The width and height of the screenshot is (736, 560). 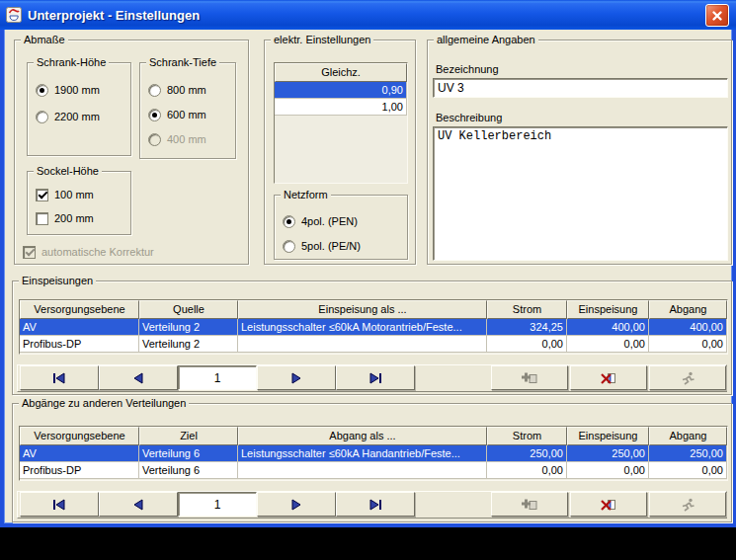 I want to click on radio-4pol-pen: 4pol. (PEN), so click(x=322, y=221).